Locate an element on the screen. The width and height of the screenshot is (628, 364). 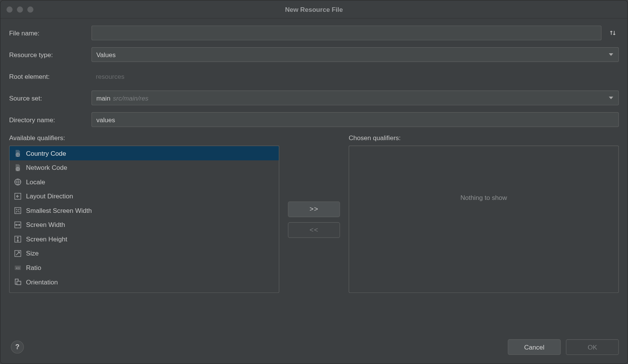
titlebar: New Resource File is located at coordinates (314, 10).